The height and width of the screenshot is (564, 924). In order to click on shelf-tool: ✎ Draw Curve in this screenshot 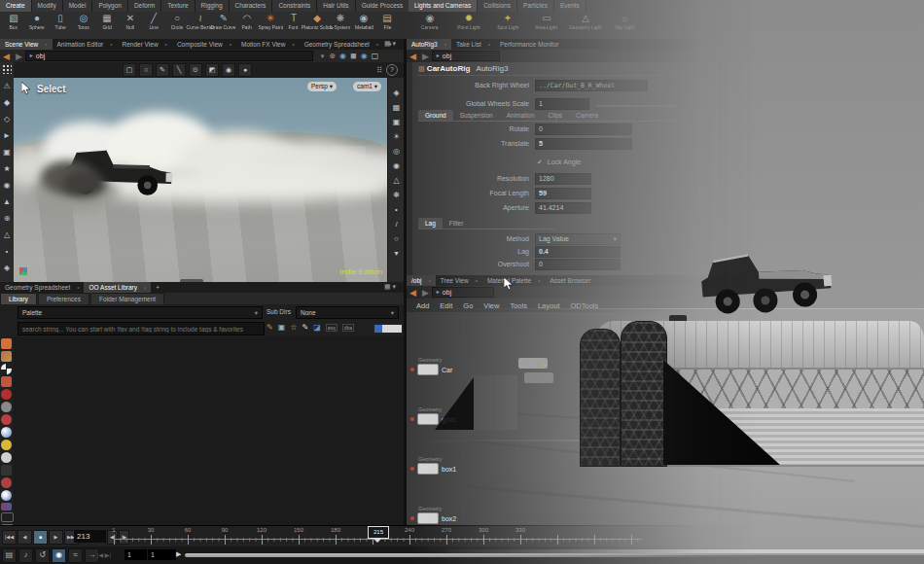, I will do `click(224, 21)`.